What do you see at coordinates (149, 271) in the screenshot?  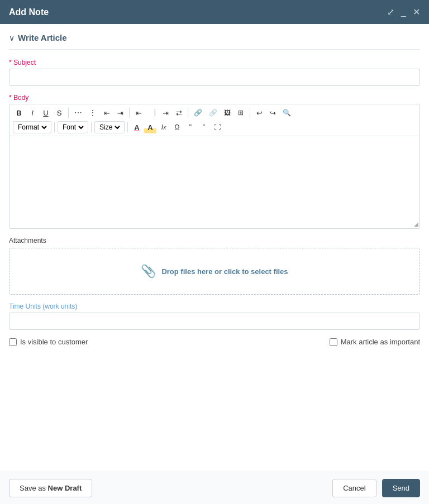 I see `paperclip-icon: 📎` at bounding box center [149, 271].